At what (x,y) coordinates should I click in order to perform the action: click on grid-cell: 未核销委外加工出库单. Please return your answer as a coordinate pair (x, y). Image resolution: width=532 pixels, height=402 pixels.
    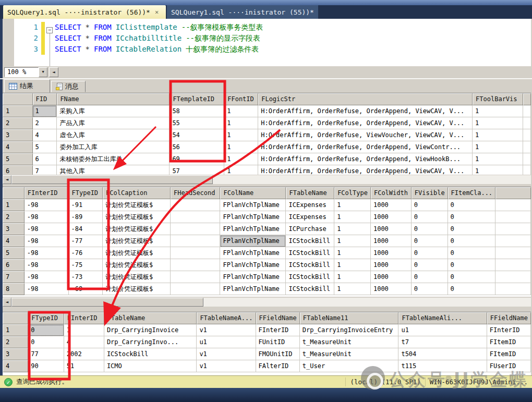
    Looking at the image, I should click on (113, 160).